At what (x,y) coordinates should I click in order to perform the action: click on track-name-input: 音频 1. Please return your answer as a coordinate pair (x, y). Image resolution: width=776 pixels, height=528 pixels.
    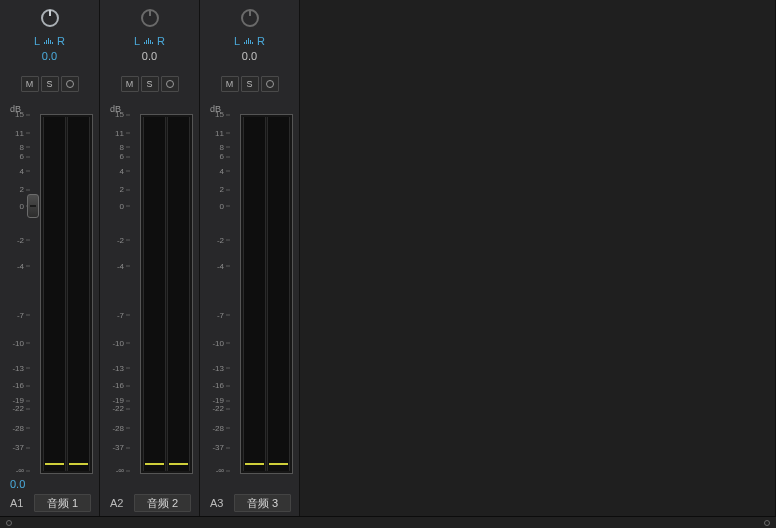
    Looking at the image, I should click on (62, 503).